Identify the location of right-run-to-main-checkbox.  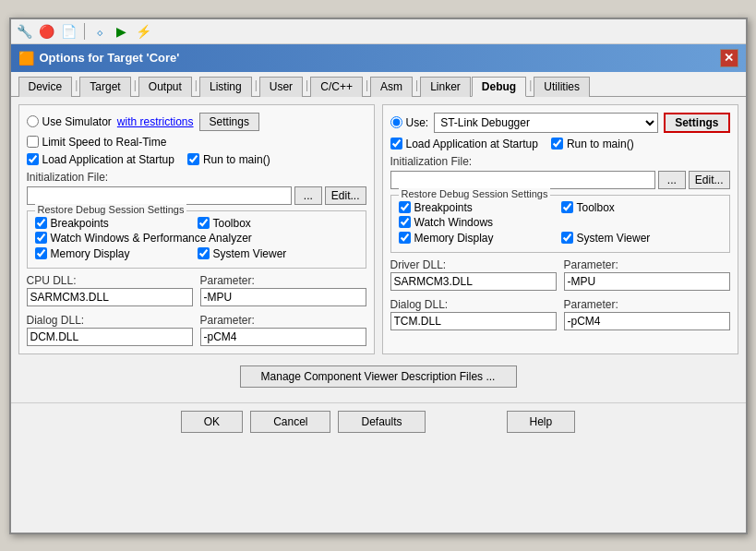
(558, 144).